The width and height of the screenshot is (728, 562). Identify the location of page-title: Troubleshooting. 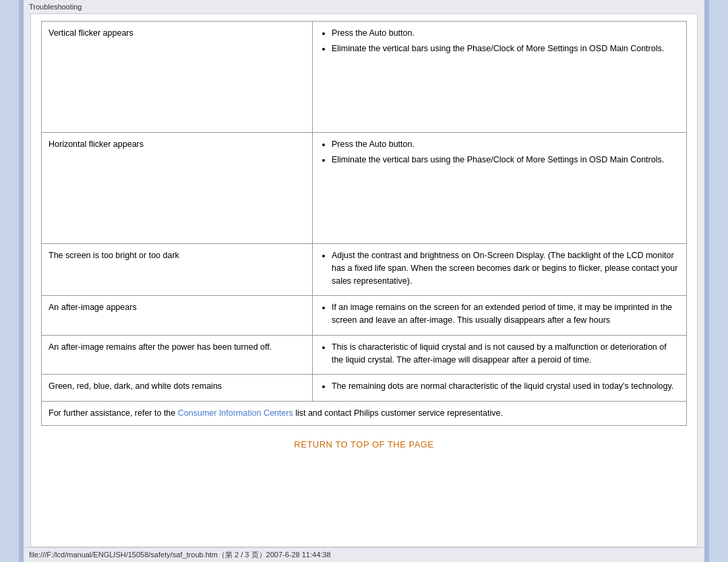
(55, 7).